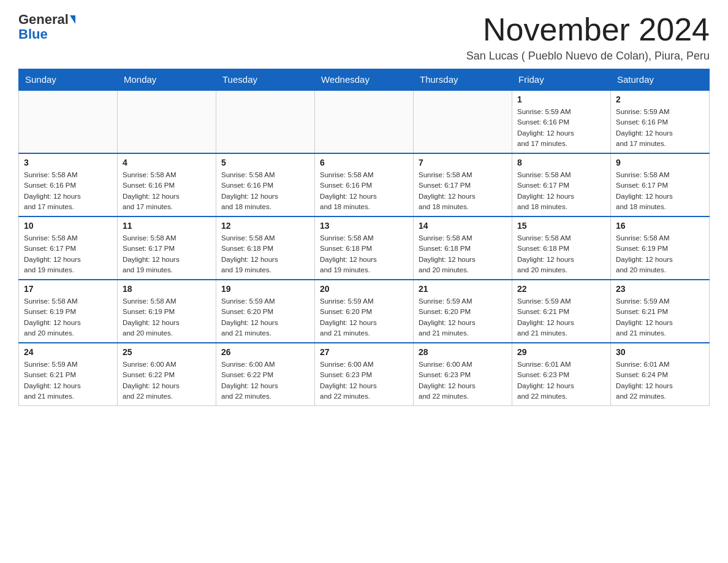 This screenshot has width=728, height=563. I want to click on calendar-cell: 24Sunrise: 5:59 AMSunset: 6:21 PMDayligh…, so click(69, 374).